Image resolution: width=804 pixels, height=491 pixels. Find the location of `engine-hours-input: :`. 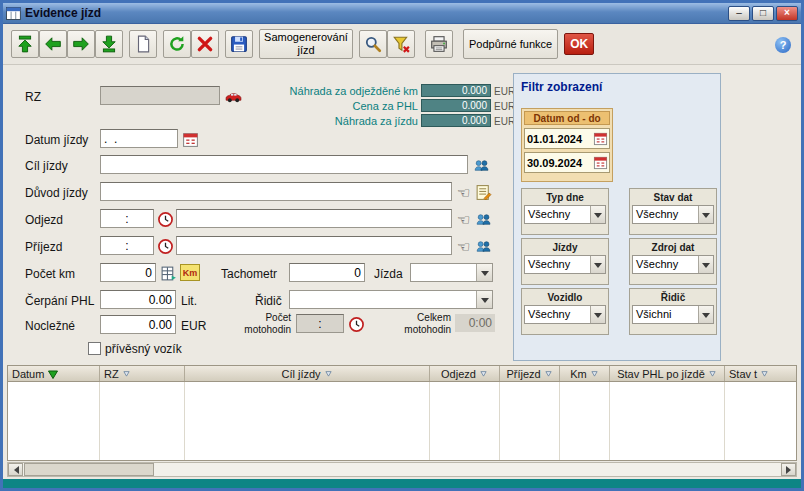

engine-hours-input: : is located at coordinates (320, 324).